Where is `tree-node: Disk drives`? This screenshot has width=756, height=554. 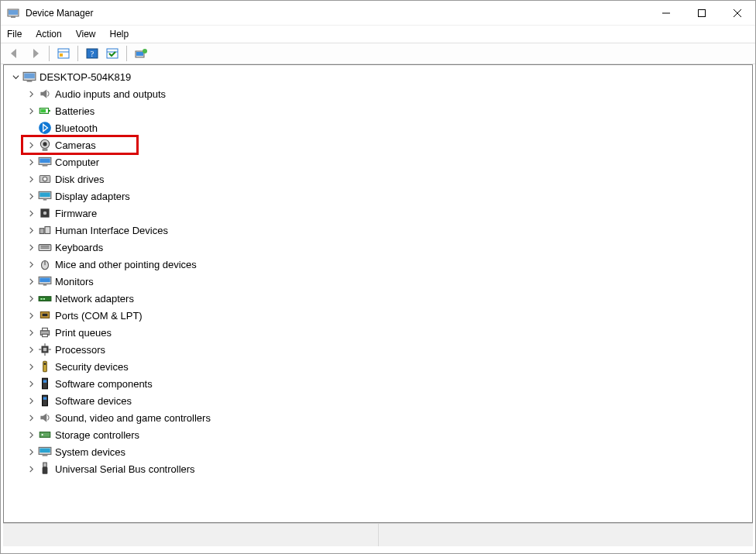
tree-node: Disk drives is located at coordinates (378, 179).